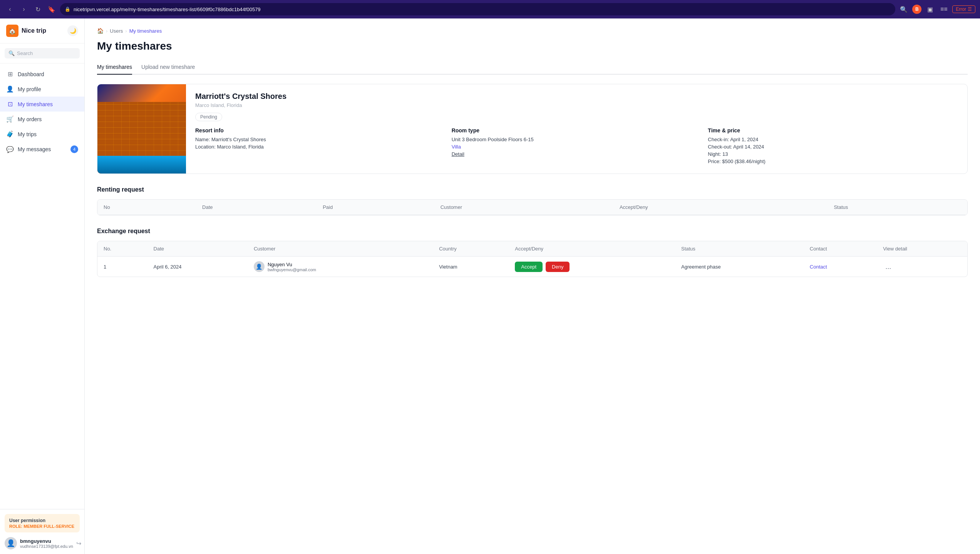  Describe the element at coordinates (42, 286) in the screenshot. I see `sidebar: 🏠 Nice trip 🌙 🔍 ⊞ Dashboard 👤 My profile` at that location.